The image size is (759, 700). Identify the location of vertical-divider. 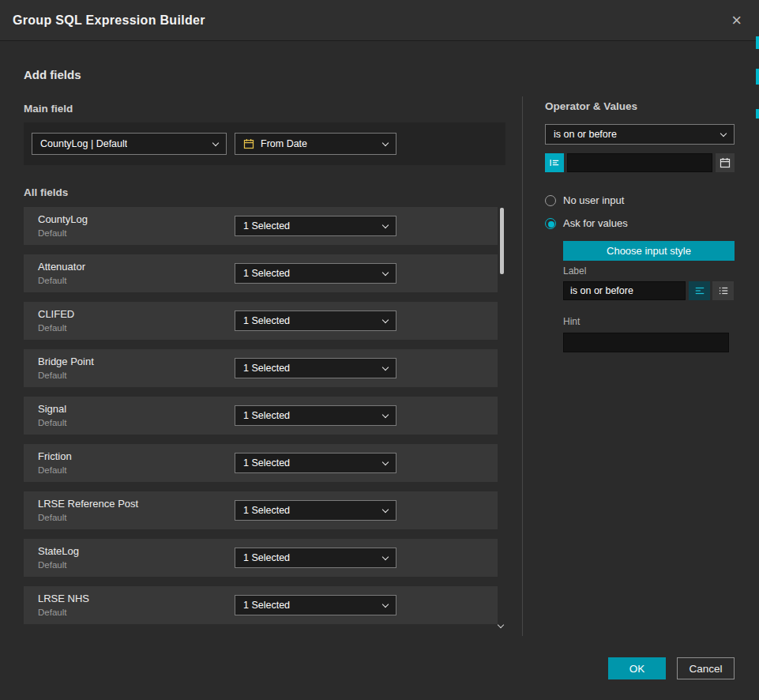
(523, 367).